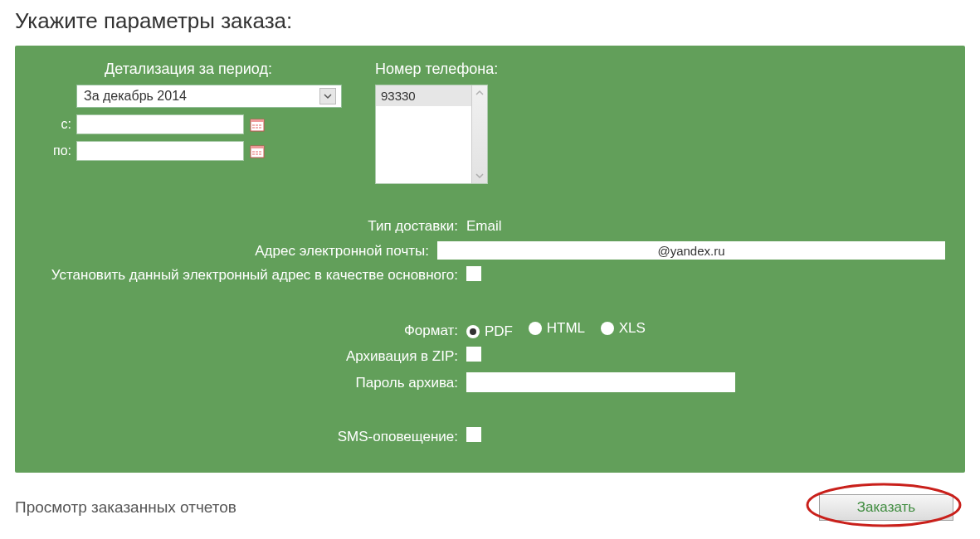 The image size is (980, 539). I want to click on format-radio-xls: XLS, so click(623, 328).